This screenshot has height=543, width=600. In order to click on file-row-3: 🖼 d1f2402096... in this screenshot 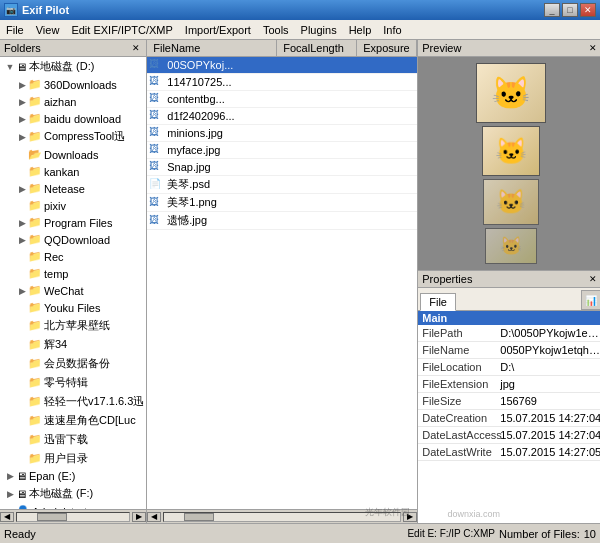, I will do `click(282, 116)`.